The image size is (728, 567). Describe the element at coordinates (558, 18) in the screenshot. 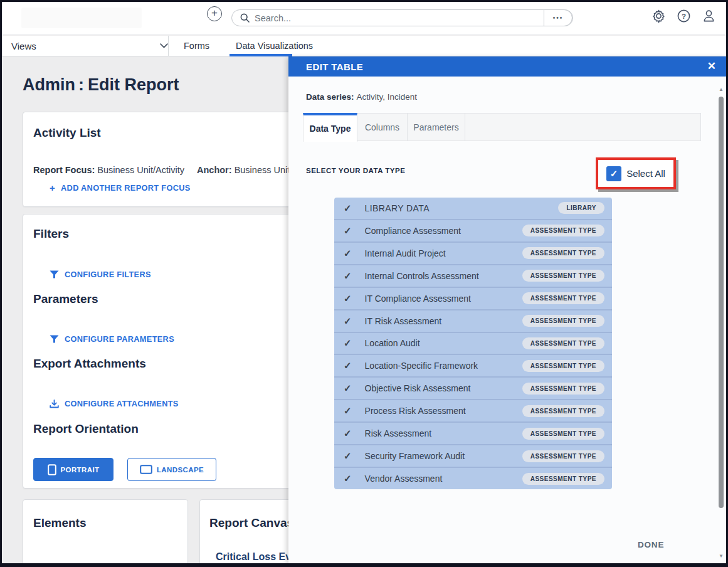

I see `search-options-button: •••` at that location.